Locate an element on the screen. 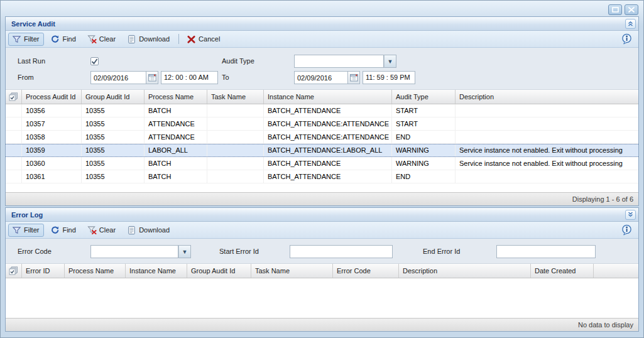 The image size is (644, 338). to-label: To is located at coordinates (226, 78).